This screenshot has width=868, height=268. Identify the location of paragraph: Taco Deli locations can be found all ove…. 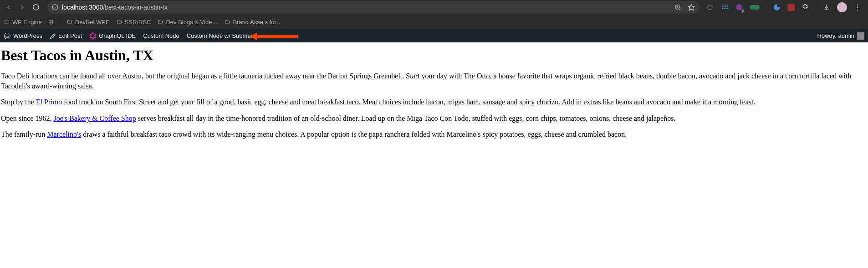
(434, 81).